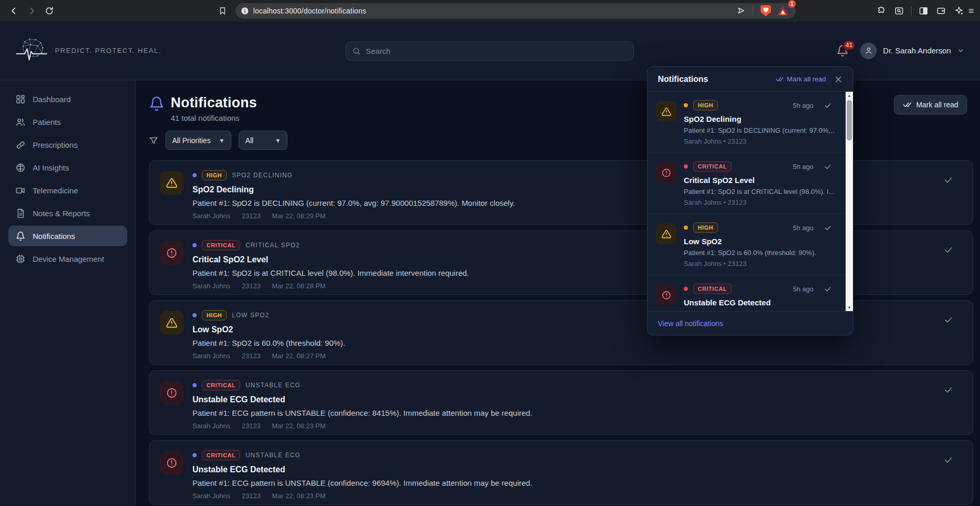 This screenshot has height=506, width=980. I want to click on notification-time: Mar 22, 08:28 PM, so click(299, 286).